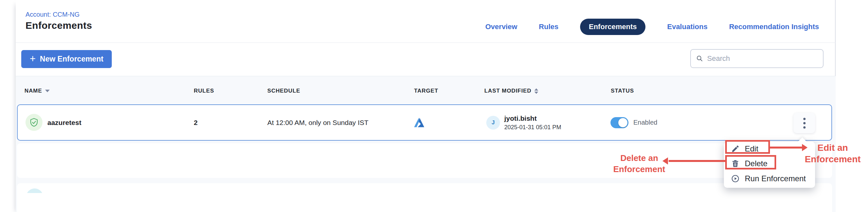 This screenshot has height=212, width=868. Describe the element at coordinates (318, 123) in the screenshot. I see `schedule-text: At 12:00 AM, only on Sunday IST` at that location.